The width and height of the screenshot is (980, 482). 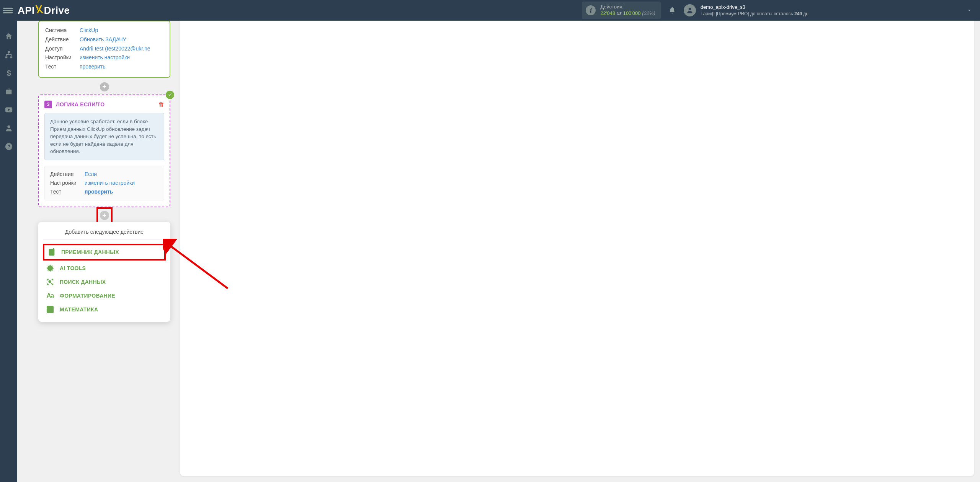 I want to click on row-value-action2: Если, so click(x=91, y=174).